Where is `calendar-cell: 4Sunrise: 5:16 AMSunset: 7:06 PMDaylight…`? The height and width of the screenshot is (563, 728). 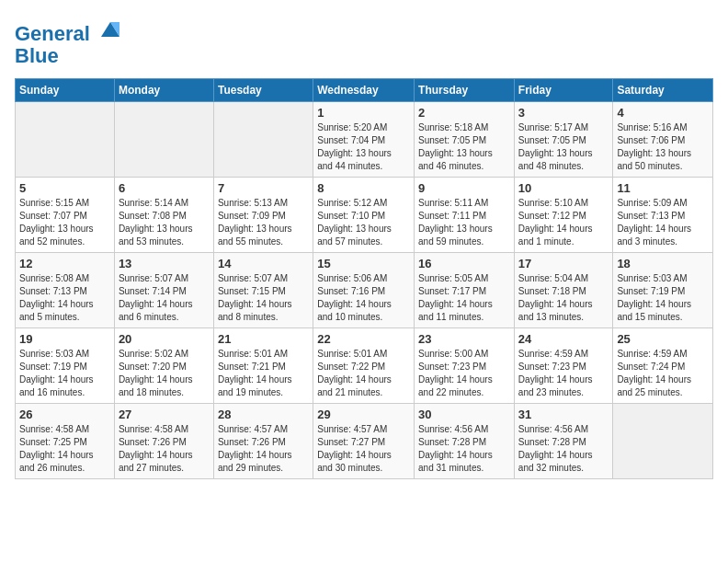 calendar-cell: 4Sunrise: 5:16 AMSunset: 7:06 PMDaylight… is located at coordinates (664, 140).